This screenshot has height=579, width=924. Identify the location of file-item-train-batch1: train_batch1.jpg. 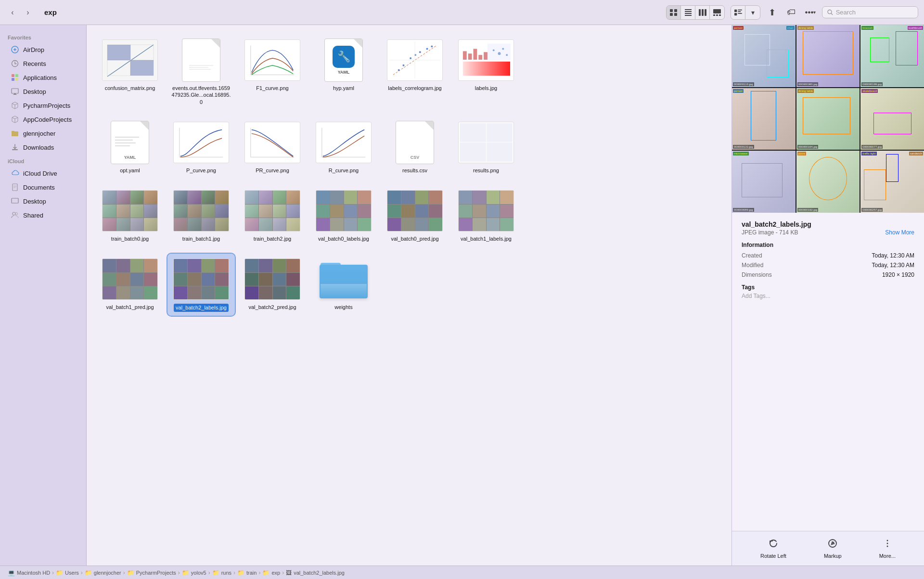
(201, 216).